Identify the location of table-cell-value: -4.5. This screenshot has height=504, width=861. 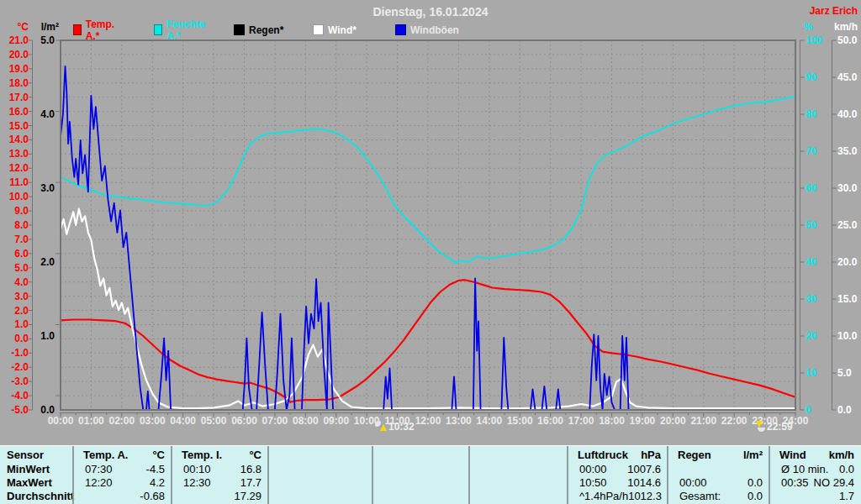
(156, 470).